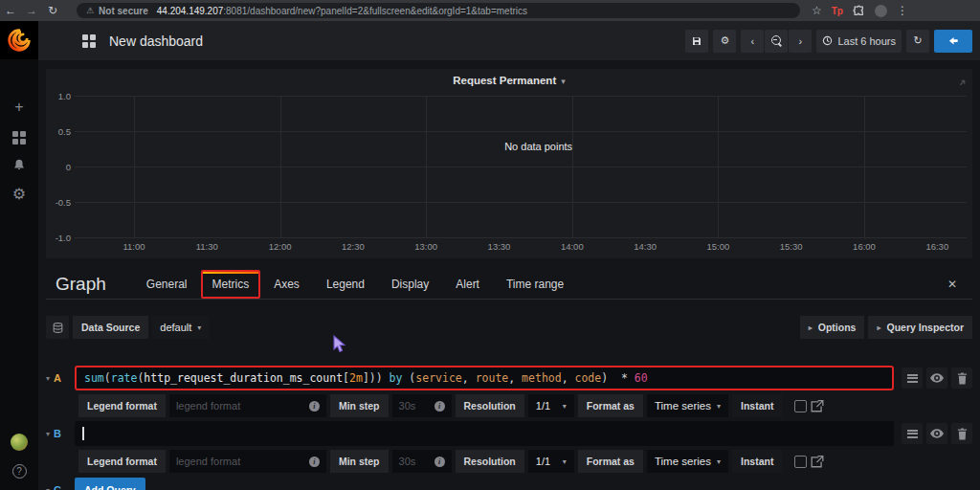 The height and width of the screenshot is (490, 980). I want to click on query-a-letter: A, so click(57, 378).